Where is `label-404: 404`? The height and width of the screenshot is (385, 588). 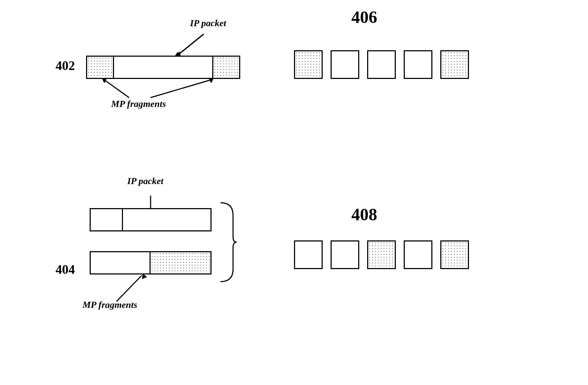
label-404: 404 is located at coordinates (65, 269).